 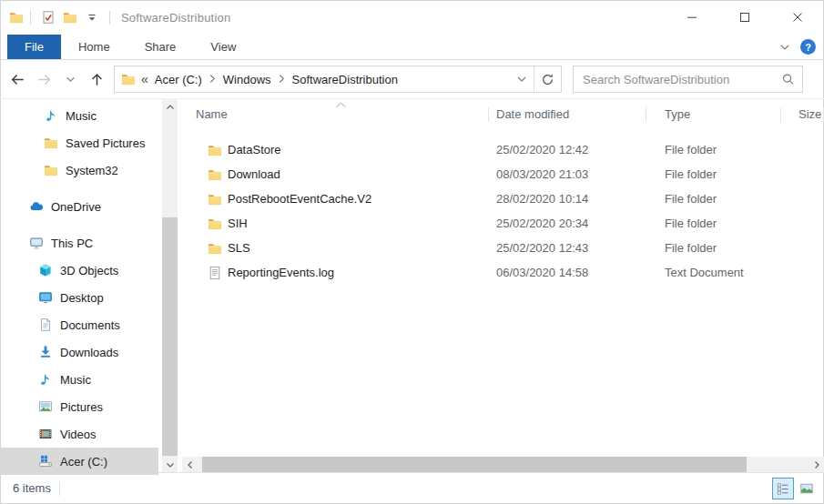 What do you see at coordinates (277, 80) in the screenshot?
I see `breadcrumb: Acer (C:)WindowsSoftwareDistribution` at bounding box center [277, 80].